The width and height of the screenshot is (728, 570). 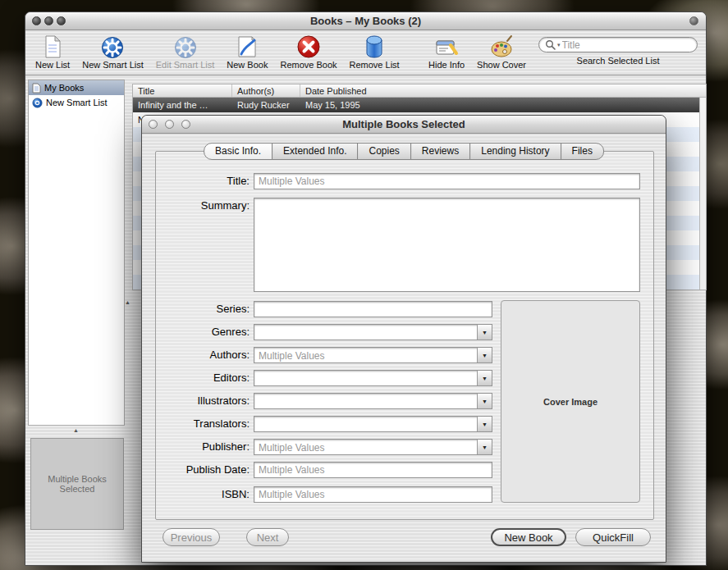 What do you see at coordinates (315, 151) in the screenshot?
I see `tab-extended-info: Extended Info.` at bounding box center [315, 151].